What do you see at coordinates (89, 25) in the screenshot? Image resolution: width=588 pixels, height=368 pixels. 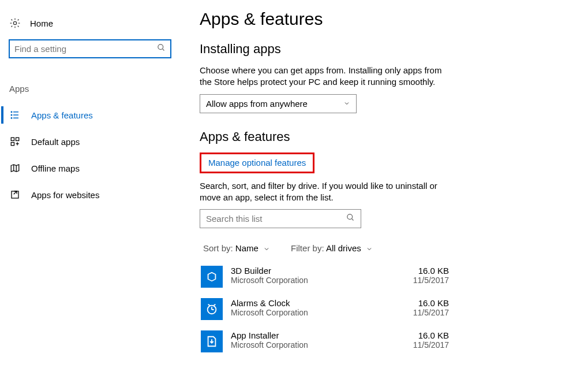 I see `home-row: Home` at bounding box center [89, 25].